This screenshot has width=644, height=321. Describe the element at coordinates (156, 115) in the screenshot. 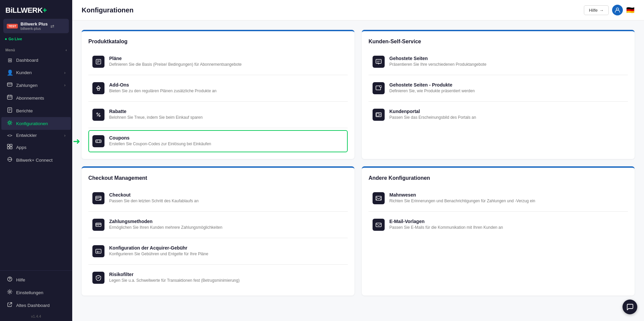

I see `rabatte-text: Rabatte Belohnen Sie Treue, indem Sie be…` at that location.